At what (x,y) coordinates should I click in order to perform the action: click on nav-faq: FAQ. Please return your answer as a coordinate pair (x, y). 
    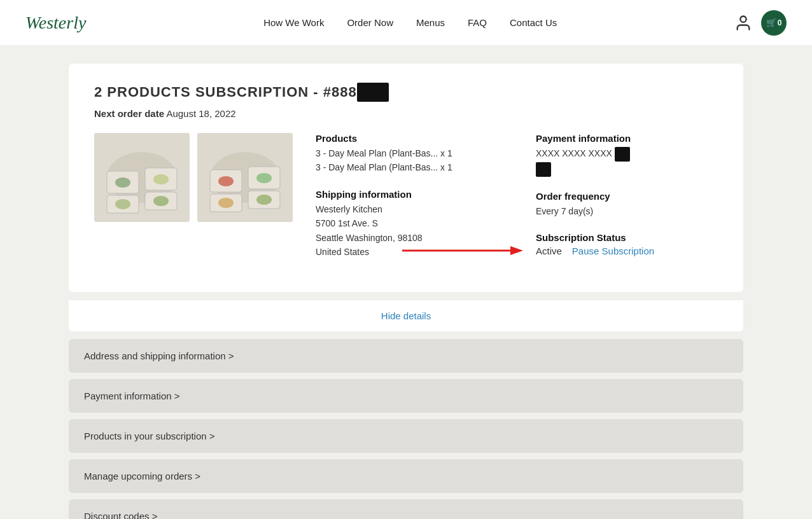
    Looking at the image, I should click on (477, 23).